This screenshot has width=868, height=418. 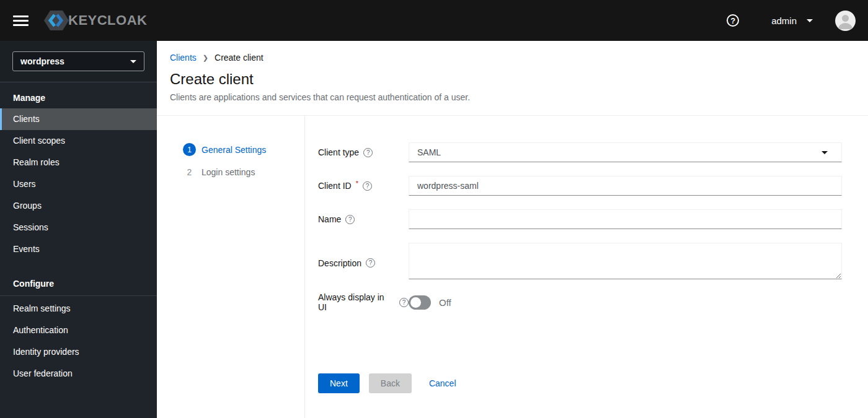 What do you see at coordinates (78, 374) in the screenshot?
I see `sidebar-item-user-federation: User federation` at bounding box center [78, 374].